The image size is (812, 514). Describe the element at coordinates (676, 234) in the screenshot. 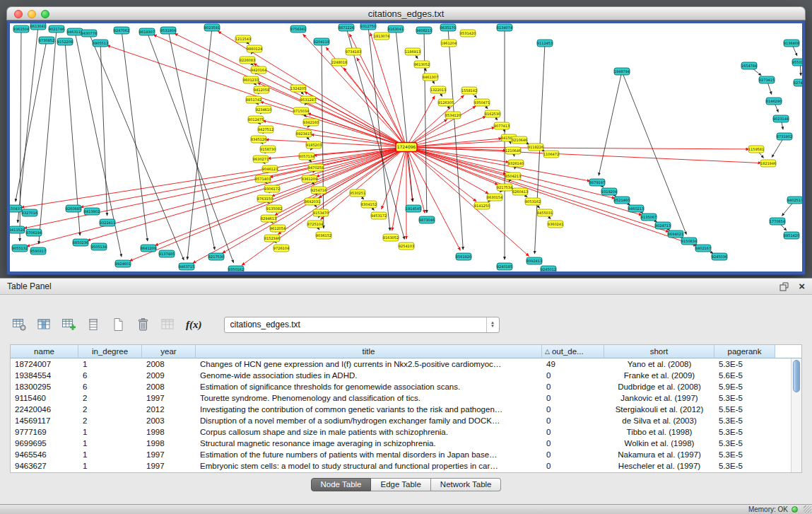

I see `network-node: 8694021` at that location.